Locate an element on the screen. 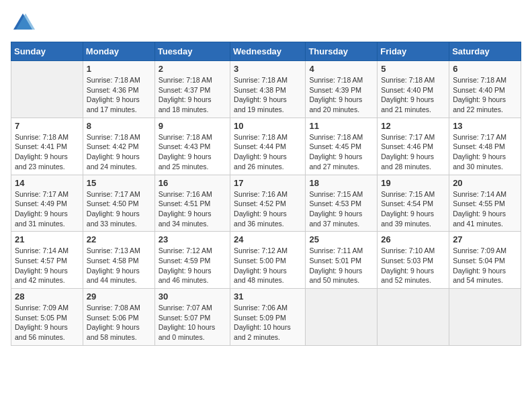  day-number: 11 is located at coordinates (341, 126).